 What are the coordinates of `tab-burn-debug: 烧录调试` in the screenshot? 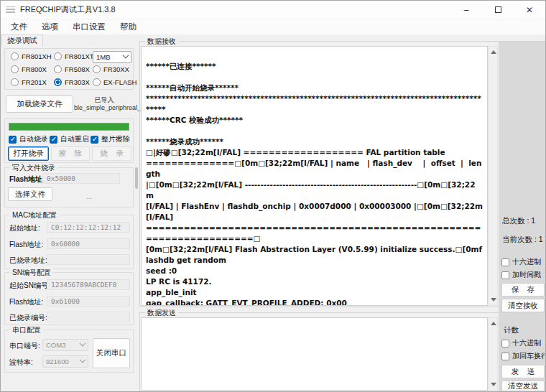 It's located at (22, 40).